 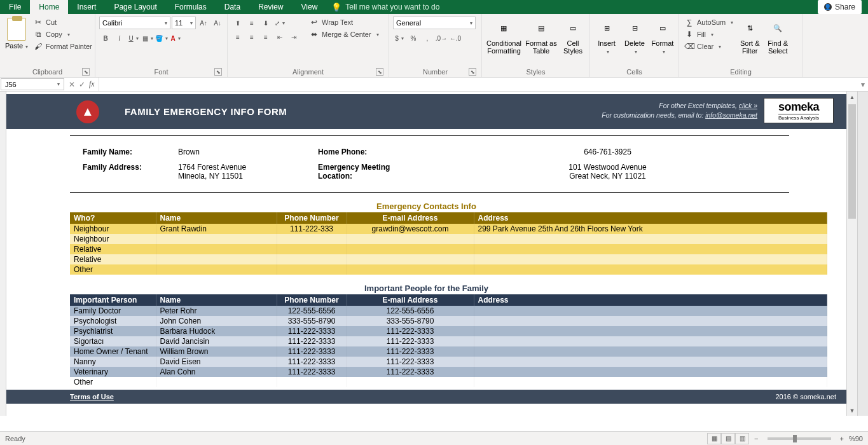 What do you see at coordinates (242, 152) in the screenshot?
I see `family-name-value: Brown` at bounding box center [242, 152].